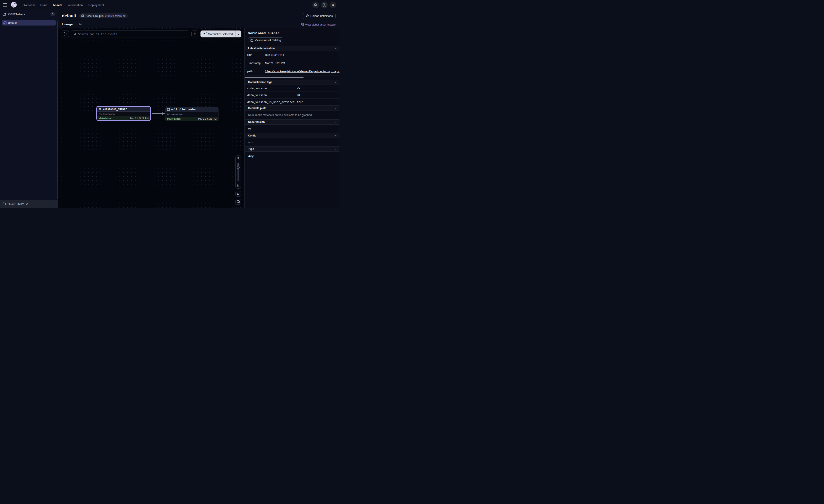 This screenshot has height=504, width=824. I want to click on settings-button, so click(333, 5).